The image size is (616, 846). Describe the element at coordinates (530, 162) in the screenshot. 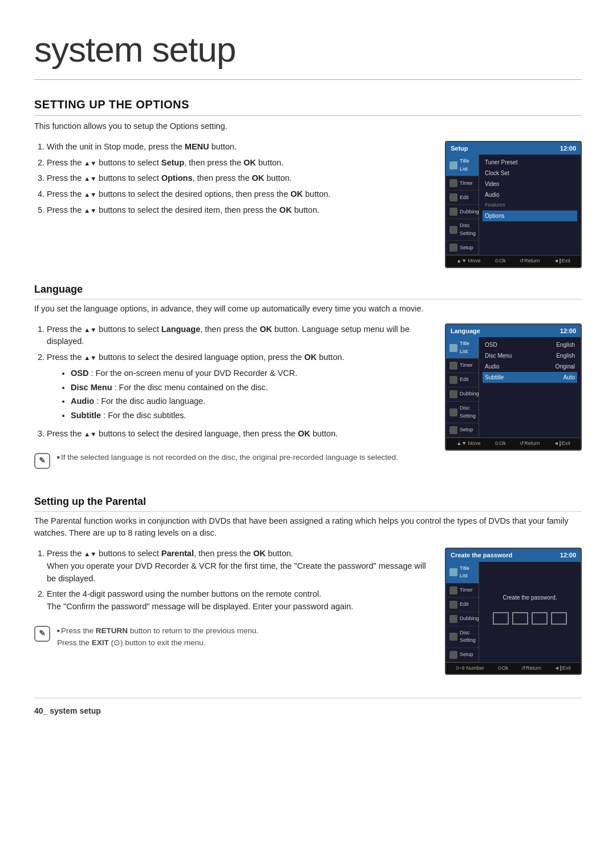

I see `menu-row: Tuner Preset` at that location.